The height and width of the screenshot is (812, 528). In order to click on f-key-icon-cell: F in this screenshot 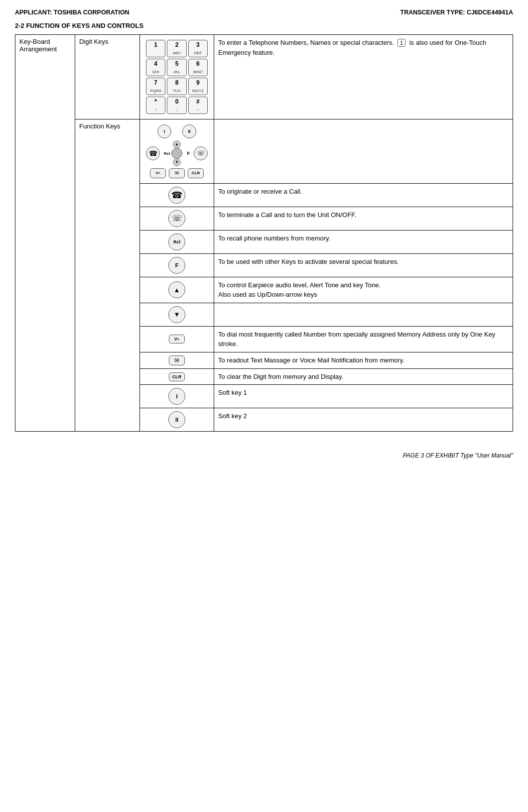, I will do `click(177, 265)`.